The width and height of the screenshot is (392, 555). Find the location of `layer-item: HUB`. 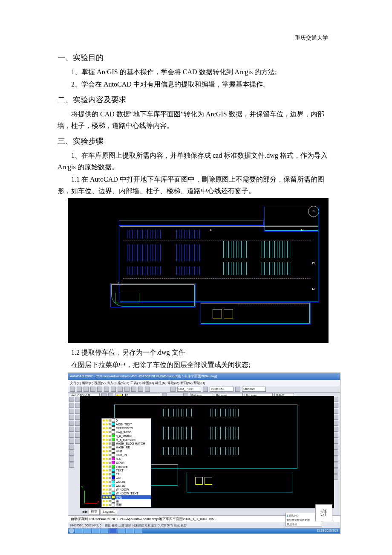

layer-item: HUB is located at coordinates (126, 451).